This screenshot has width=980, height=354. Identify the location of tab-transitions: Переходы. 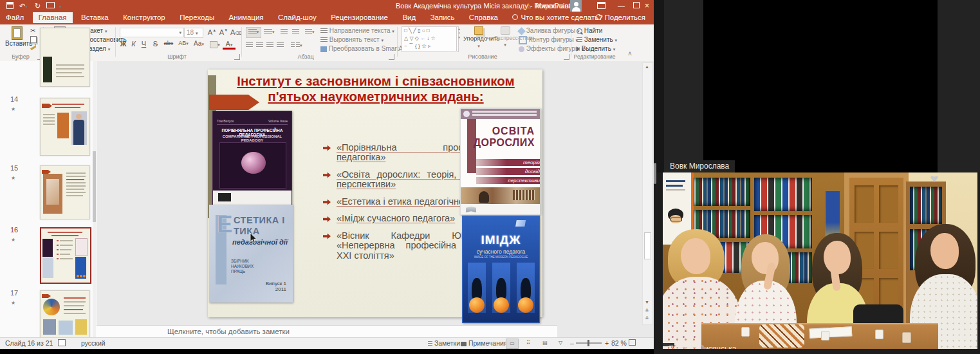
(197, 18).